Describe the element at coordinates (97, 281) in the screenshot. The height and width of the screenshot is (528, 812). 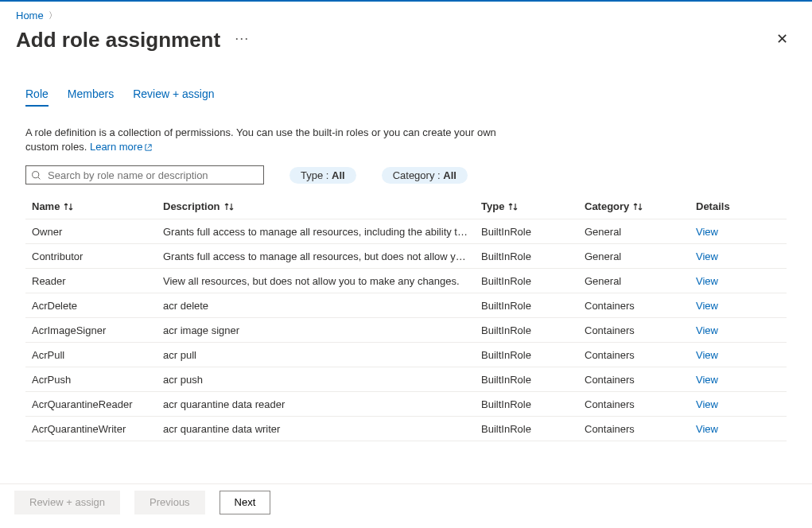
I see `cell-name: Reader` at that location.